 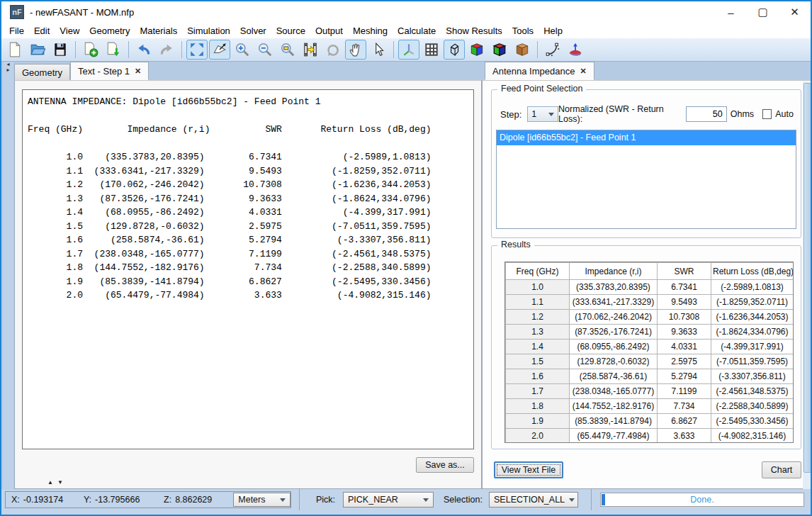 I want to click on menu-help: Help, so click(x=553, y=31).